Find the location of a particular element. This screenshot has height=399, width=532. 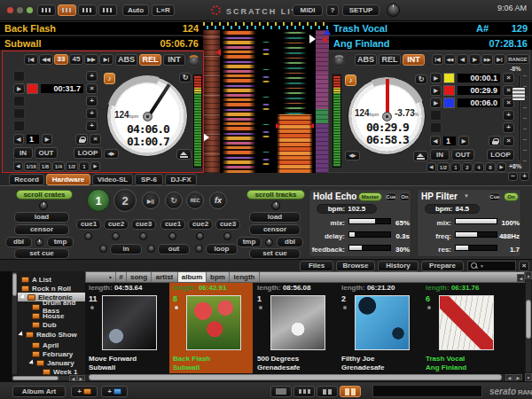

header-scroll-arrow: ◀ is located at coordinates (521, 278).